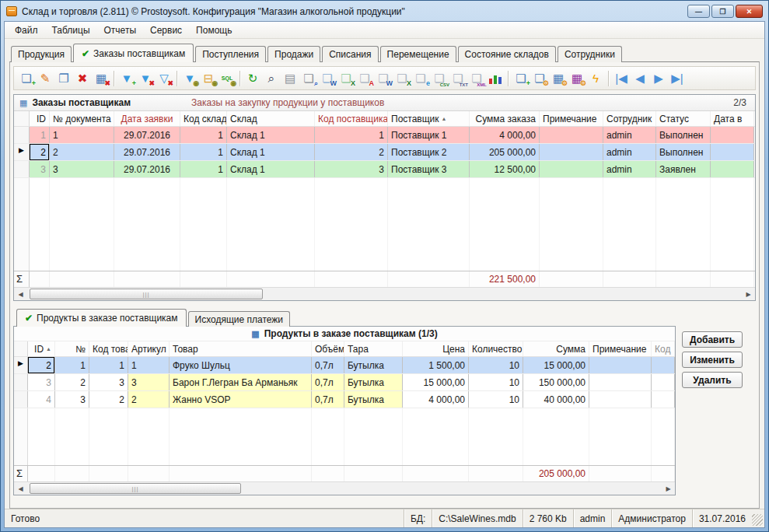  I want to click on column-header: Количество, so click(496, 348).